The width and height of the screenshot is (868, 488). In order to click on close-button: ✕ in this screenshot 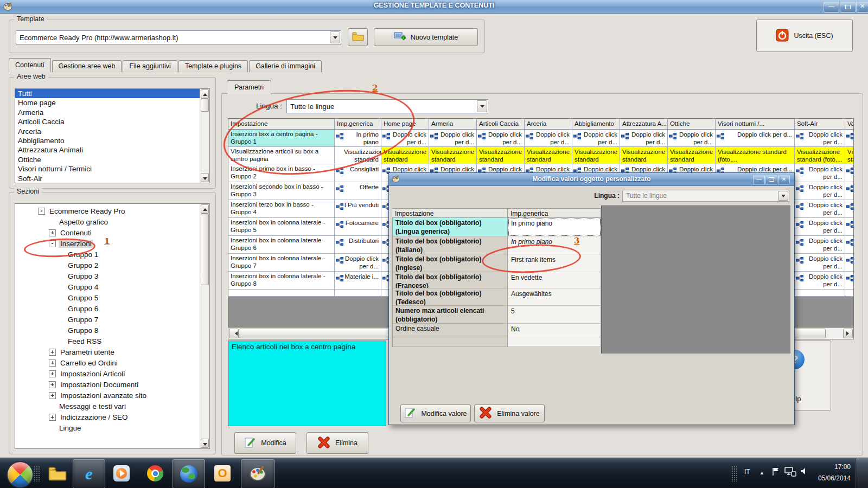, I will do `click(862, 7)`.